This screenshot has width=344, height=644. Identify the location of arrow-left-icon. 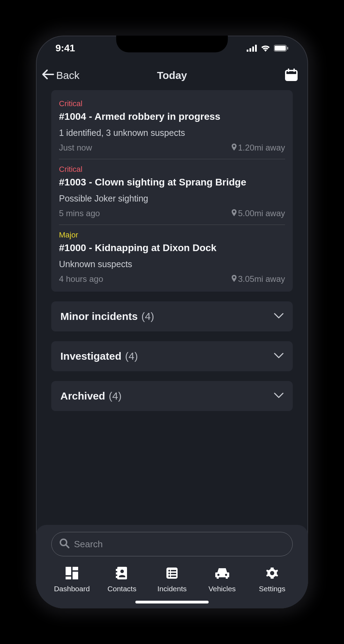
(48, 75).